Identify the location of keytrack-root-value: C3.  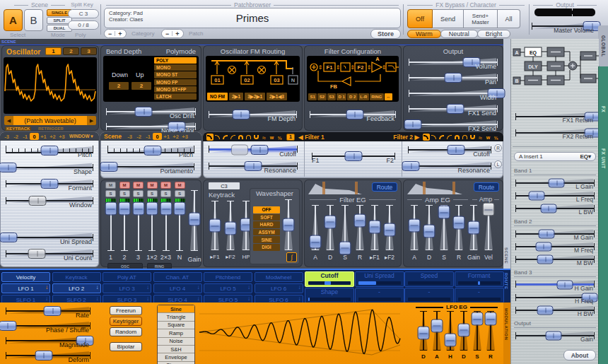
(224, 186).